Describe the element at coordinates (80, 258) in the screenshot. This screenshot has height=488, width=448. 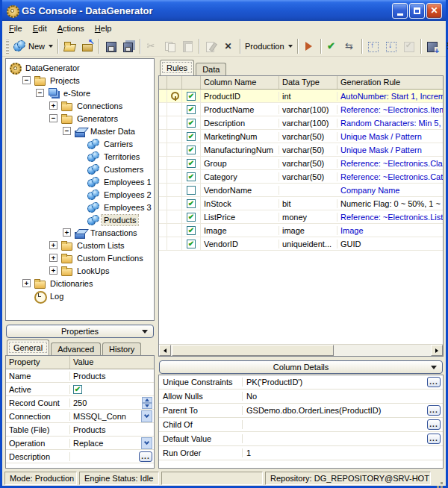
I see `tree-item-custom-functions: +Custom Functions` at that location.